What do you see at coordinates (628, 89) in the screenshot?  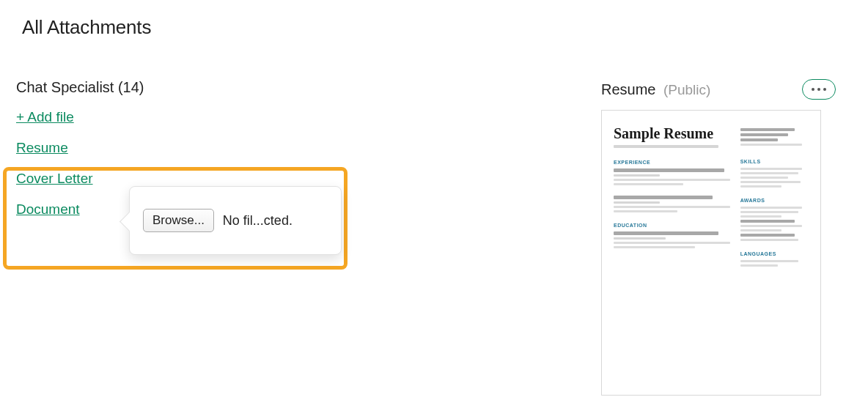 I see `preview-title: Resume` at bounding box center [628, 89].